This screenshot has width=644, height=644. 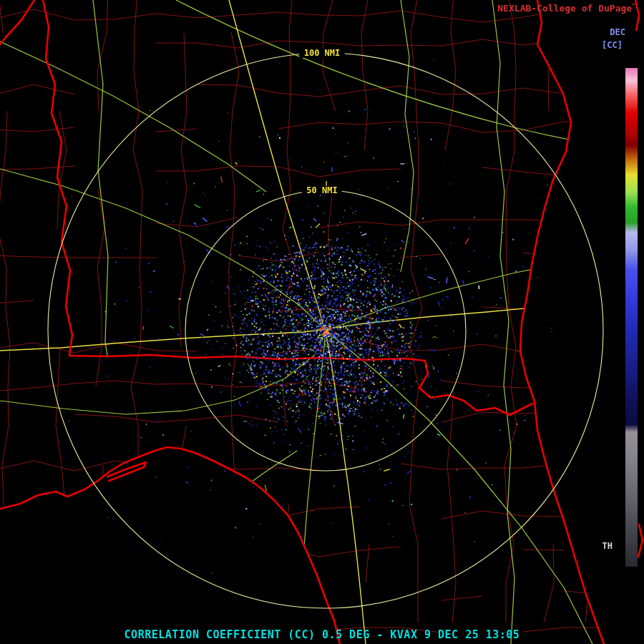 What do you see at coordinates (608, 546) in the screenshot?
I see `colorbar-threshold-label: TH` at bounding box center [608, 546].